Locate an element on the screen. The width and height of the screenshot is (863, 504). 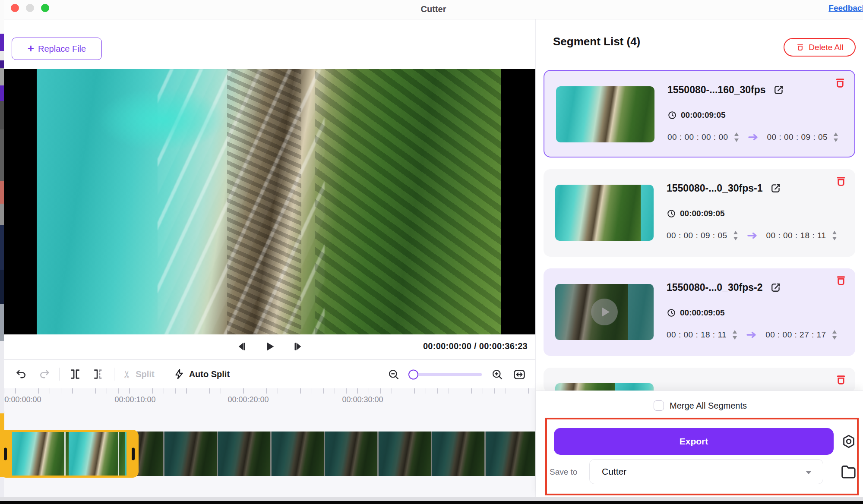
replace-file-button: + Replace File is located at coordinates (57, 49).